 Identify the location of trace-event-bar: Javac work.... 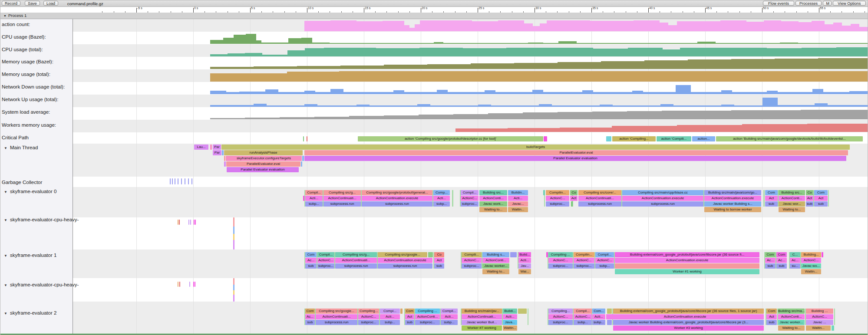
(493, 204).